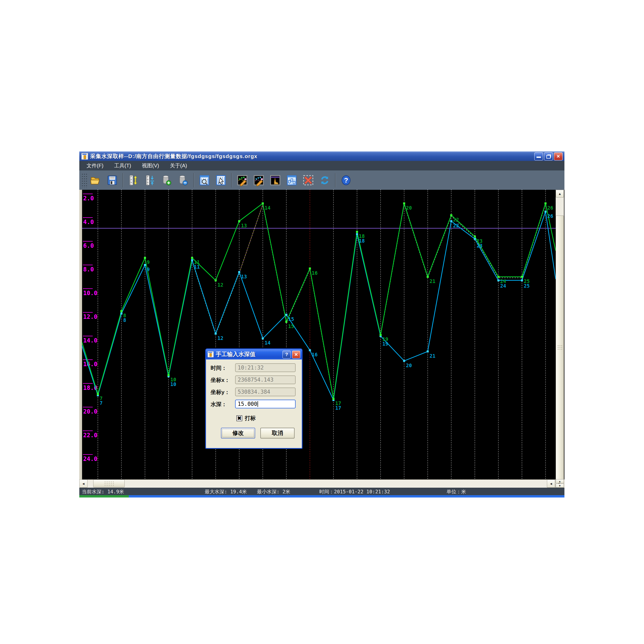  What do you see at coordinates (560, 194) in the screenshot?
I see `scroll-up-button: ▲` at bounding box center [560, 194].